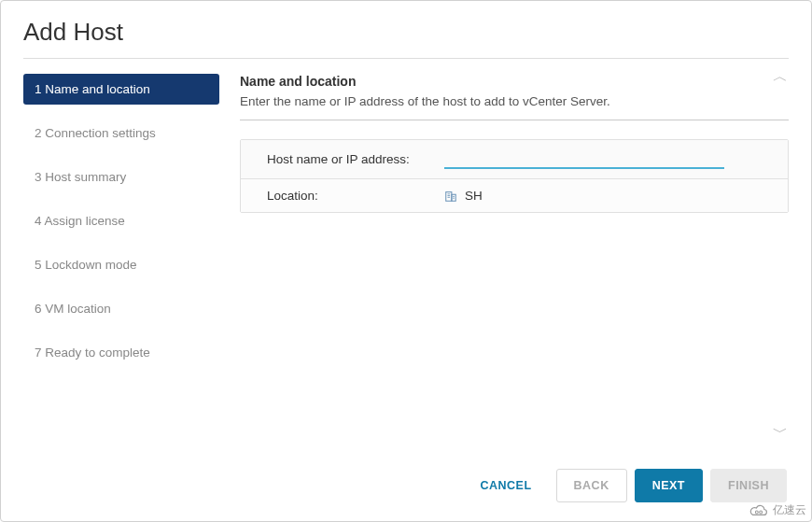 Image resolution: width=812 pixels, height=522 pixels. What do you see at coordinates (121, 265) in the screenshot?
I see `step-lockdown-mode: 5 Lockdown mode` at bounding box center [121, 265].